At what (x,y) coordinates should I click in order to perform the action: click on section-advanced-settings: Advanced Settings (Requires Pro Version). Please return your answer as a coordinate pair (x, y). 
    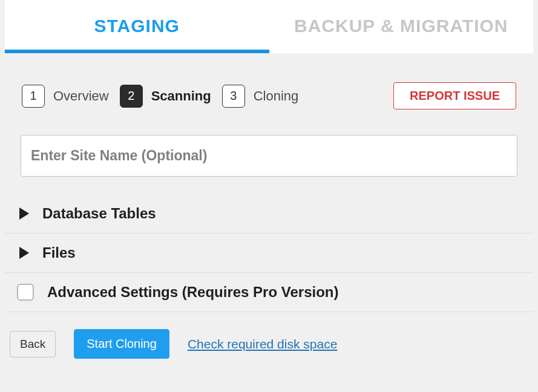
    Looking at the image, I should click on (269, 293).